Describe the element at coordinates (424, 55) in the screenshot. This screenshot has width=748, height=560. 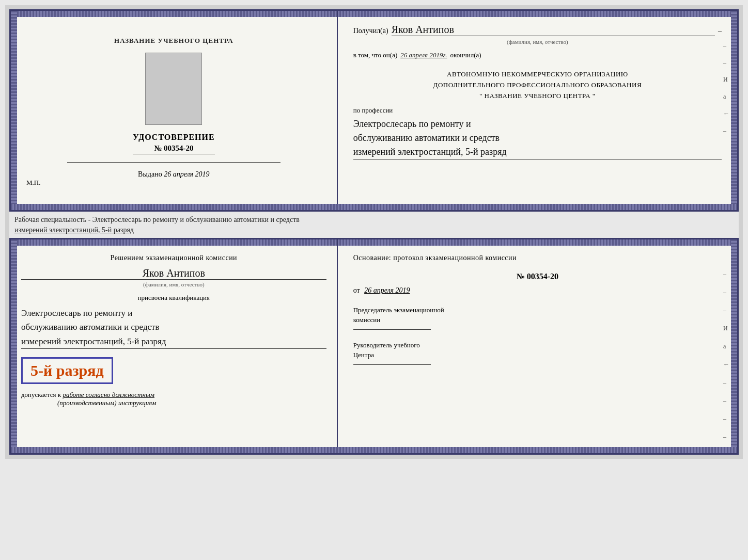
I see `date-vtom: 26 апреля 2019г.` at that location.